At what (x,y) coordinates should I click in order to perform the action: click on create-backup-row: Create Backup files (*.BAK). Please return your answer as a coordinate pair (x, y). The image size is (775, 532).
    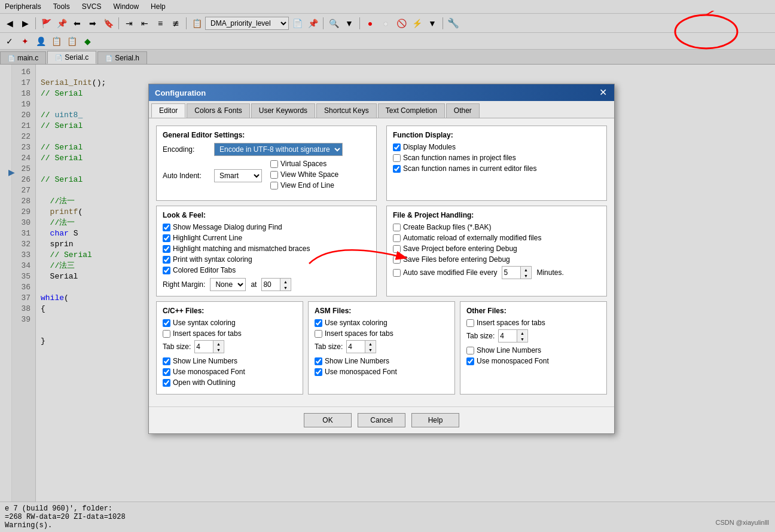
    Looking at the image, I should click on (496, 227).